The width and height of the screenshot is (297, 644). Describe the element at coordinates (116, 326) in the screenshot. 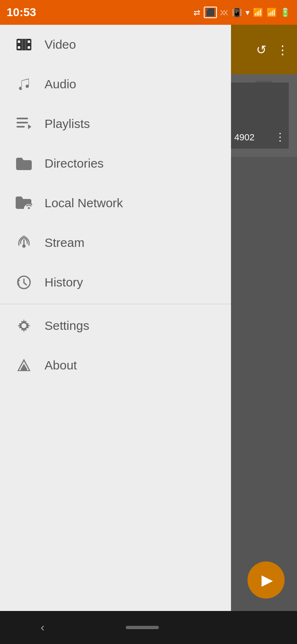

I see `sidebar-item-settings: Settings` at that location.